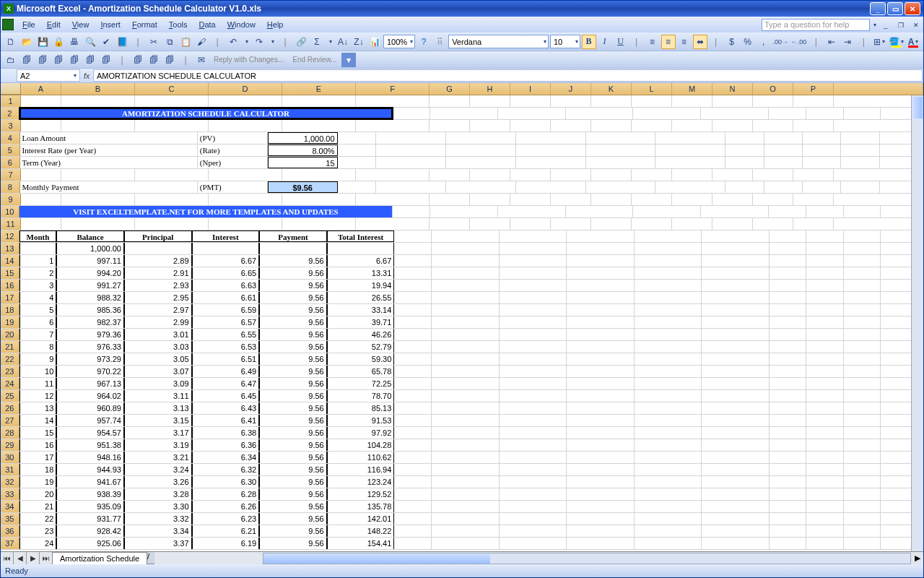 Image resolution: width=924 pixels, height=578 pixels. I want to click on row-header: 33, so click(10, 494).